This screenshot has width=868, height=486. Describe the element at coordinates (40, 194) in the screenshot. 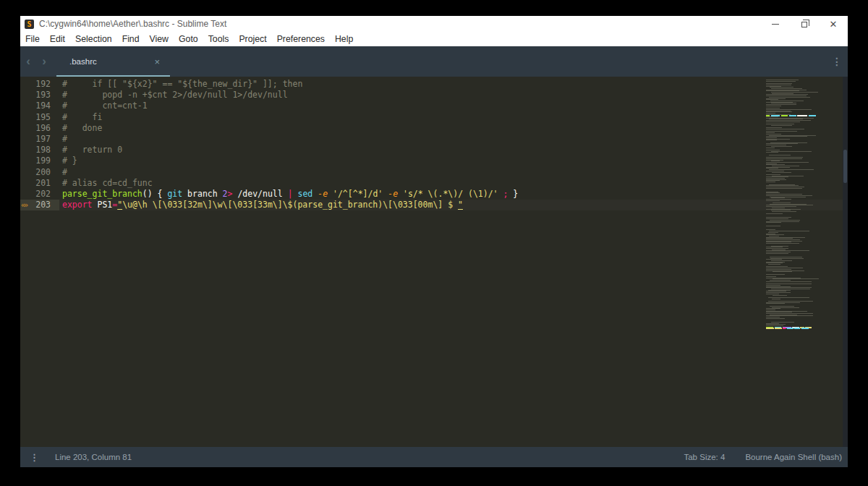

I see `line-number: 202` at that location.